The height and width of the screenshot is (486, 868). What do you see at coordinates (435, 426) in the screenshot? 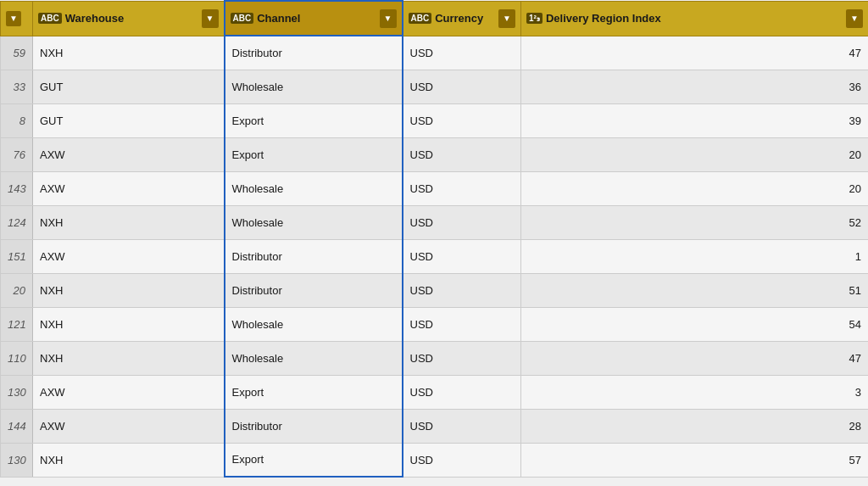
I see `table-row: 144AXWDistributorUSD28` at bounding box center [435, 426].